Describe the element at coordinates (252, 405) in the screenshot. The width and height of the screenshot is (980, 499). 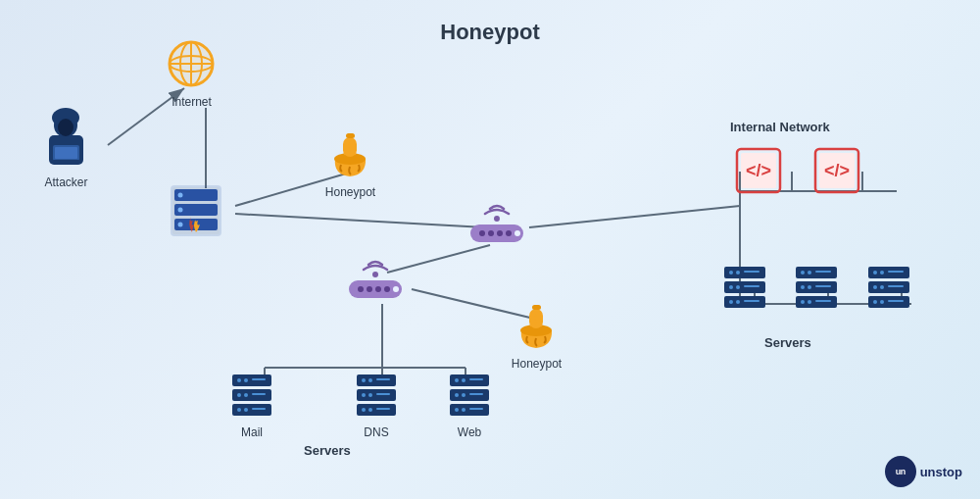
I see `mail-server-node: Mail` at that location.